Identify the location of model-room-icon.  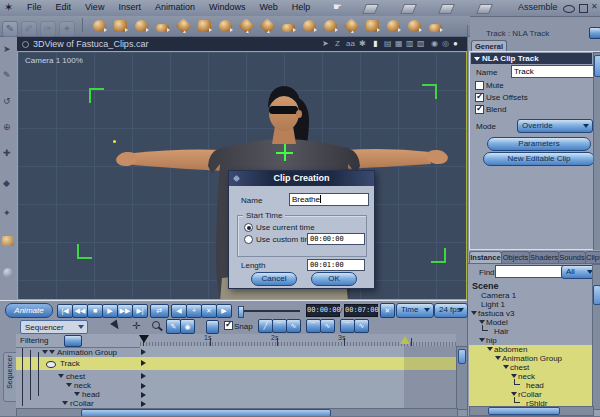
(408, 9).